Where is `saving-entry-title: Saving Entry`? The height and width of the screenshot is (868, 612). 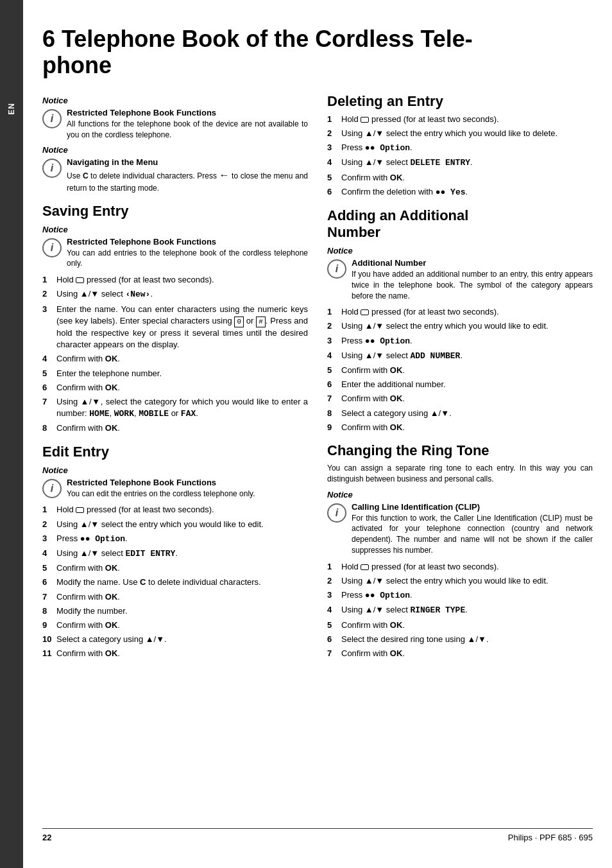
saving-entry-title: Saving Entry is located at coordinates (175, 211).